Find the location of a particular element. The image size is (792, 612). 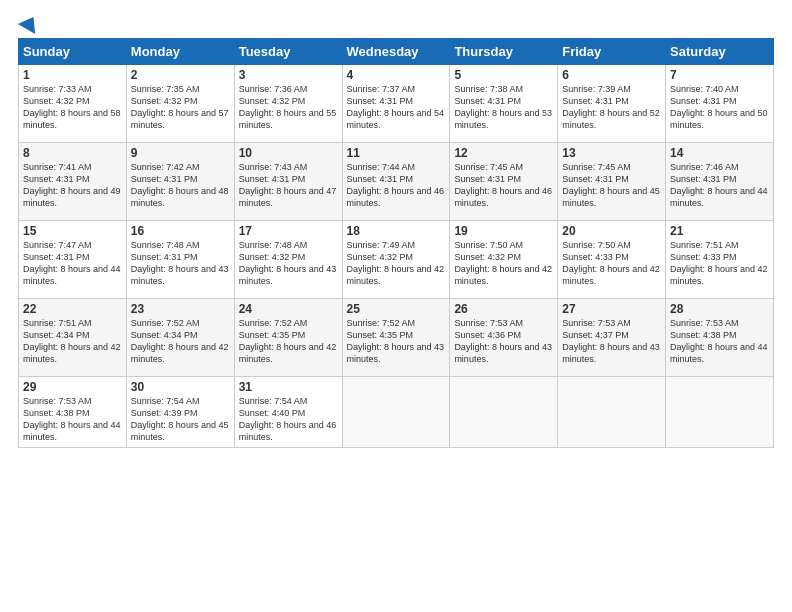

weekday-header: Tuesday is located at coordinates (288, 52).